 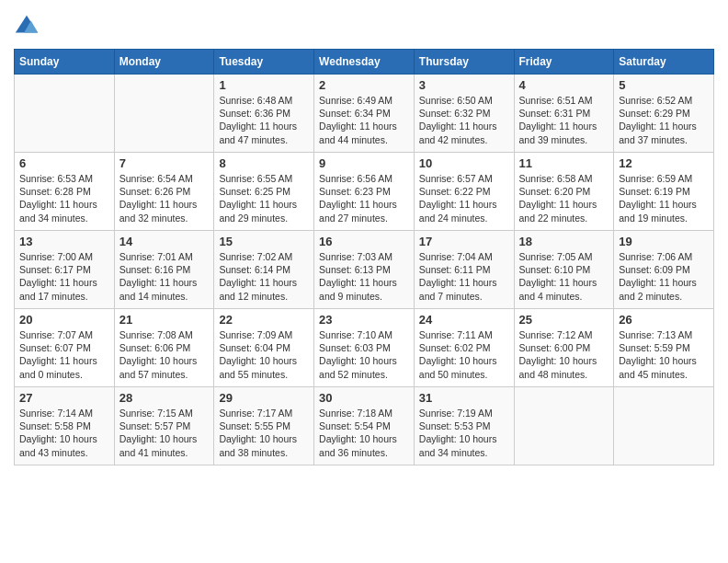 I want to click on day-number: 6, so click(x=64, y=164).